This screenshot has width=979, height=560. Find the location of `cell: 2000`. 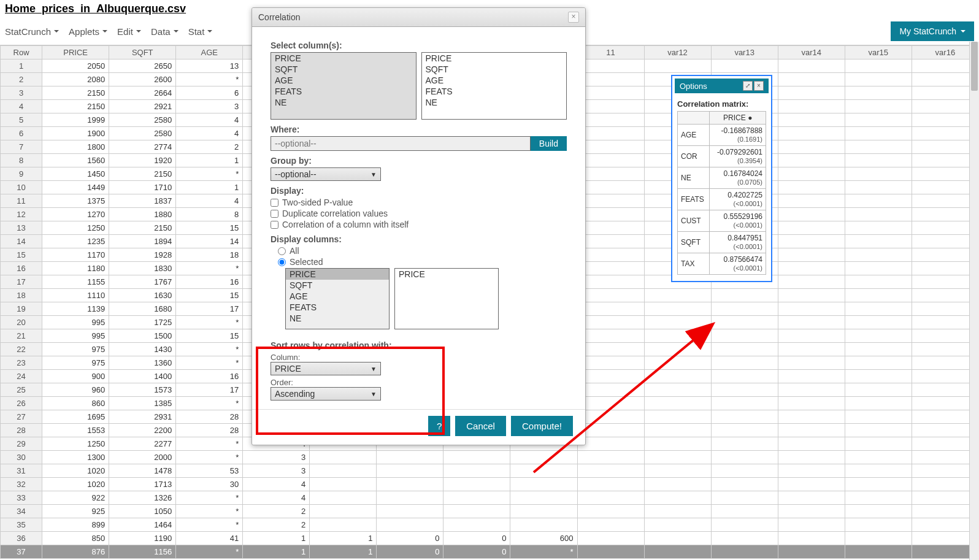

cell: 2000 is located at coordinates (142, 458).